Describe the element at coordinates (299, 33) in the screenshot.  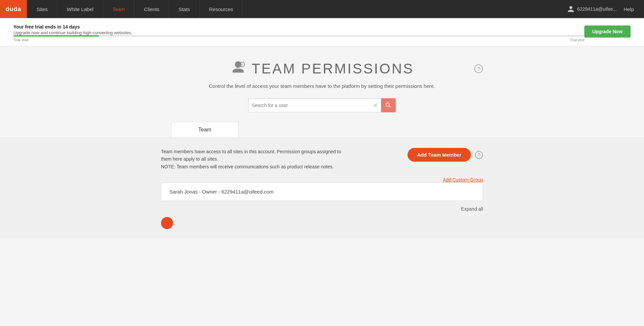
I see `trial-info: Your free trial ends in 14 days Upgrade …` at that location.